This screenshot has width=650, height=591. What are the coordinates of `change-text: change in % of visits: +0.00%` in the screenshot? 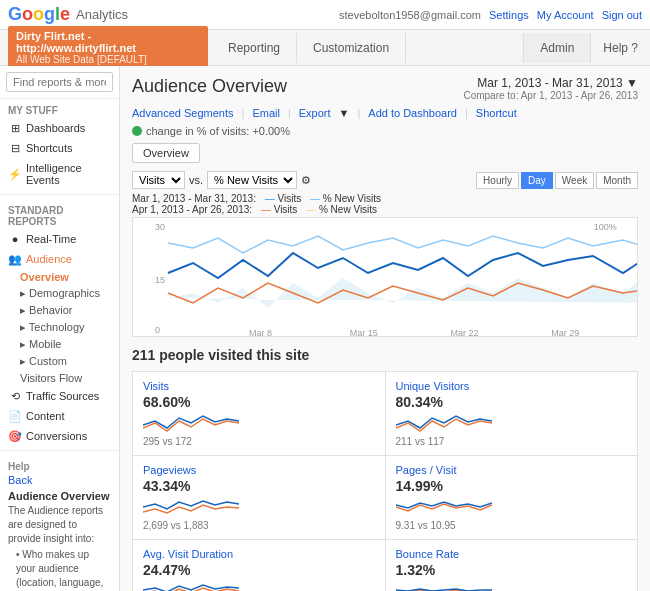 It's located at (218, 131).